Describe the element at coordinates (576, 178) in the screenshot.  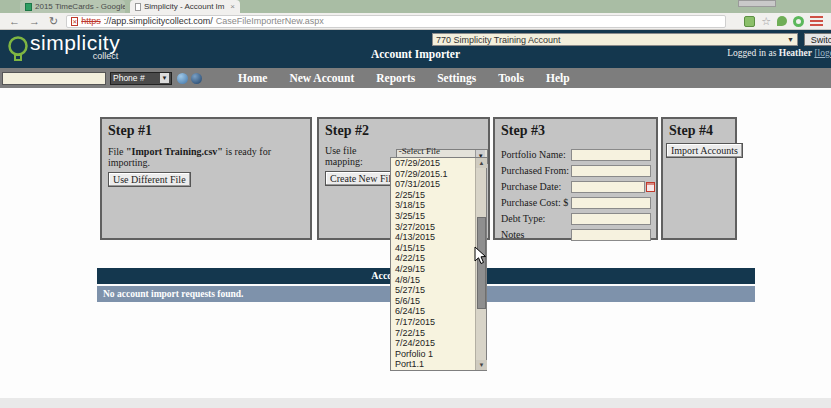
I see `step3-panel: Step #3 Portfolio Name: Purchased From: …` at that location.